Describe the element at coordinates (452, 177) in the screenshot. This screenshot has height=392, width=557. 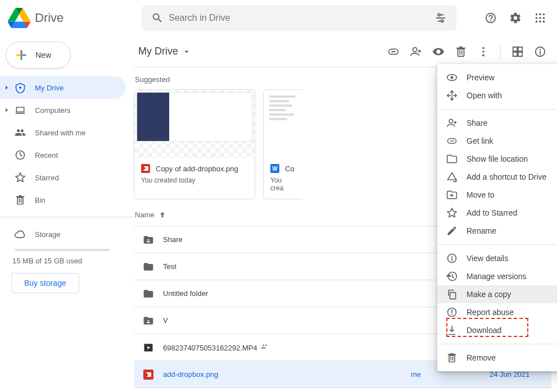
I see `shortcut-drive-icon` at that location.